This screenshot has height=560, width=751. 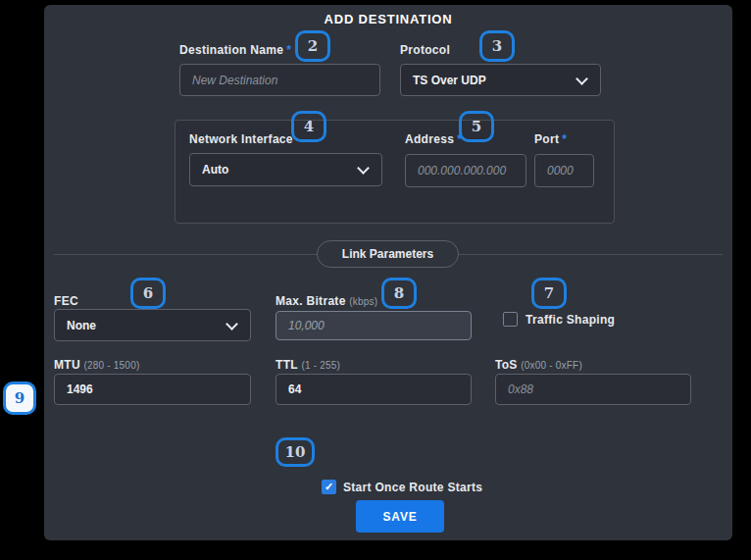 What do you see at coordinates (112, 365) in the screenshot?
I see `mtu-range: (280 - 1500)` at bounding box center [112, 365].